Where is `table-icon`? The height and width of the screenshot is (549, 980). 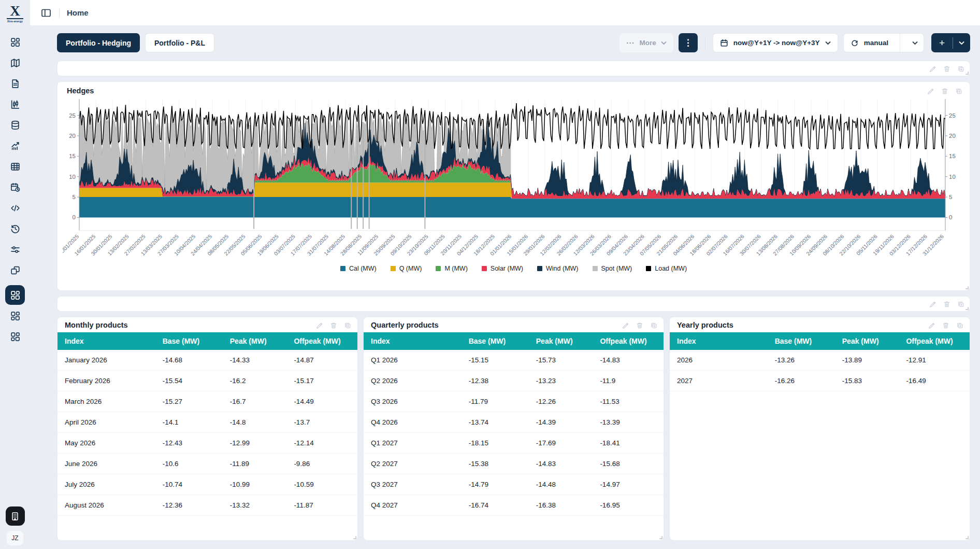 table-icon is located at coordinates (16, 167).